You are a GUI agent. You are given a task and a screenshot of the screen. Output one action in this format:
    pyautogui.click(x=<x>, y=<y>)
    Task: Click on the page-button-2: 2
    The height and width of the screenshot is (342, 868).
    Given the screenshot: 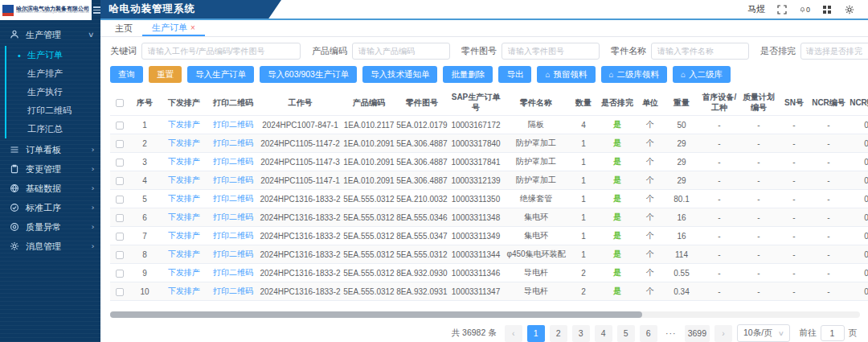 What is the action you would take?
    pyautogui.click(x=559, y=333)
    